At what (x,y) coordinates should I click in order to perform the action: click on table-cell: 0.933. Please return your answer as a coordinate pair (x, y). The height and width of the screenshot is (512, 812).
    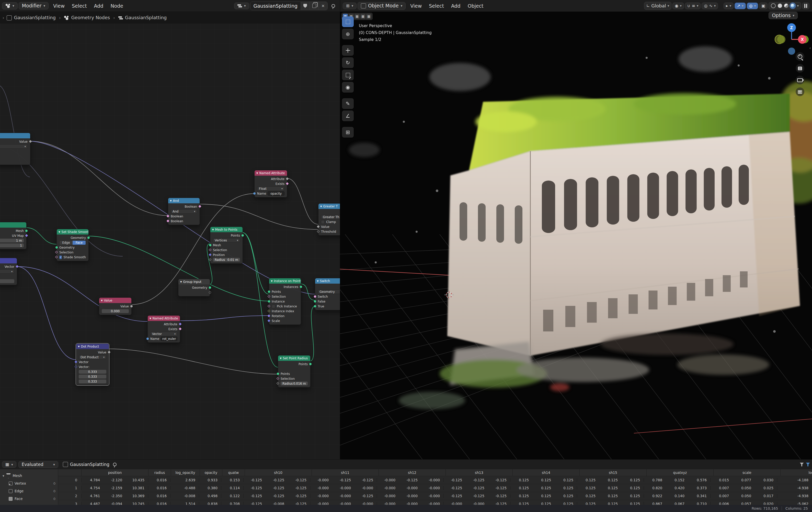
    Looking at the image, I should click on (210, 480).